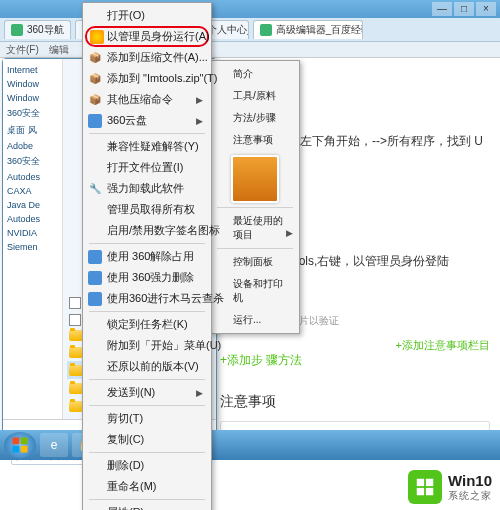 Image resolution: width=500 pixels, height=510 pixels. I want to click on tab-label: 高级编辑器_百度经验, so click(320, 30).